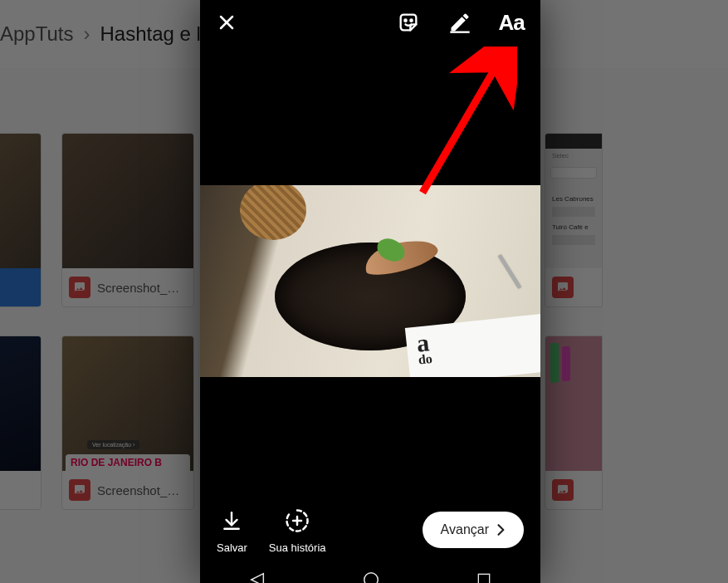 This screenshot has height=583, width=728. I want to click on next-button: Avançar, so click(473, 530).